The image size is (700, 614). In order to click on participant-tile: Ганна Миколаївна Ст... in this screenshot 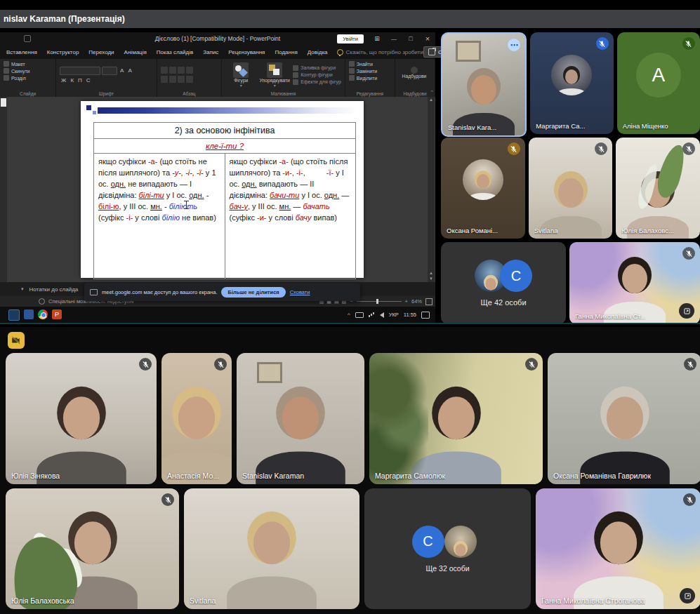, I will do `click(635, 283)`.